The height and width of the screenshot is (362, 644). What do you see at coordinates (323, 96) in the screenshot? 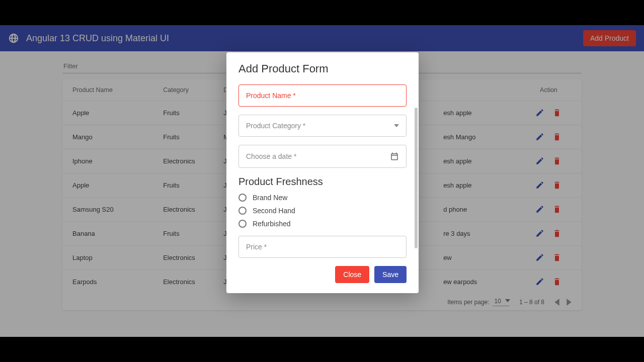
I see `product-name-field: Product Name *` at bounding box center [323, 96].